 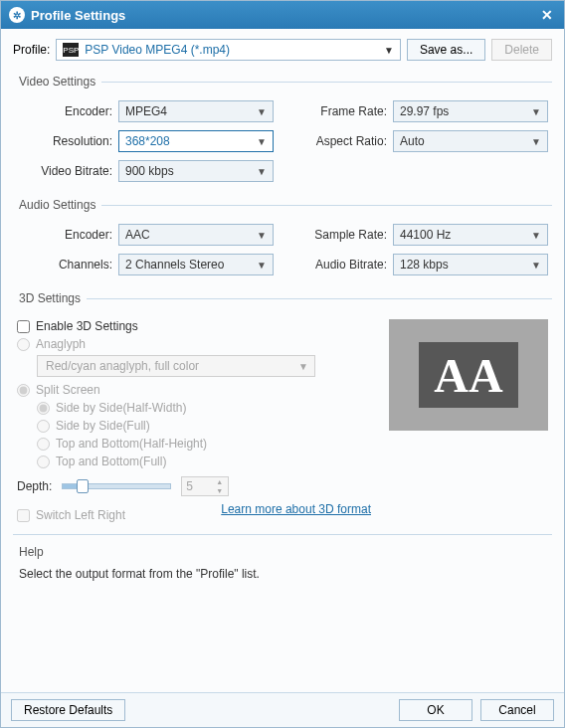 What do you see at coordinates (44, 408) in the screenshot?
I see `sbs-half-radio` at bounding box center [44, 408].